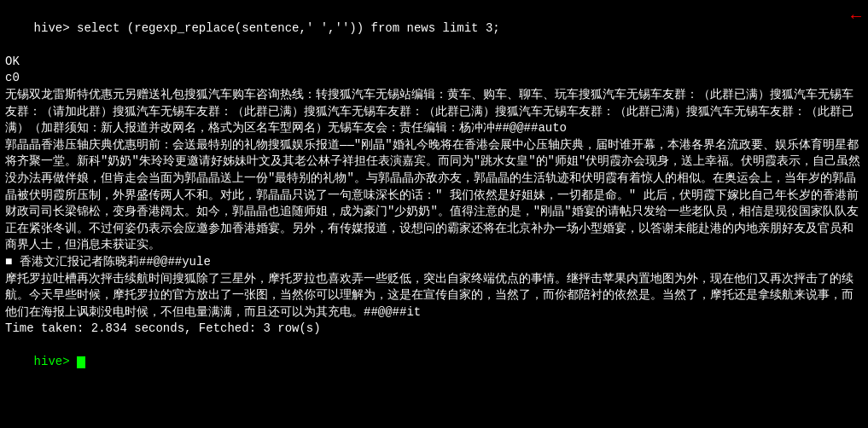 The width and height of the screenshot is (868, 428). I want to click on marker-line: ■ 香港文汇报记者陈晓莉##@@##yule, so click(434, 263).